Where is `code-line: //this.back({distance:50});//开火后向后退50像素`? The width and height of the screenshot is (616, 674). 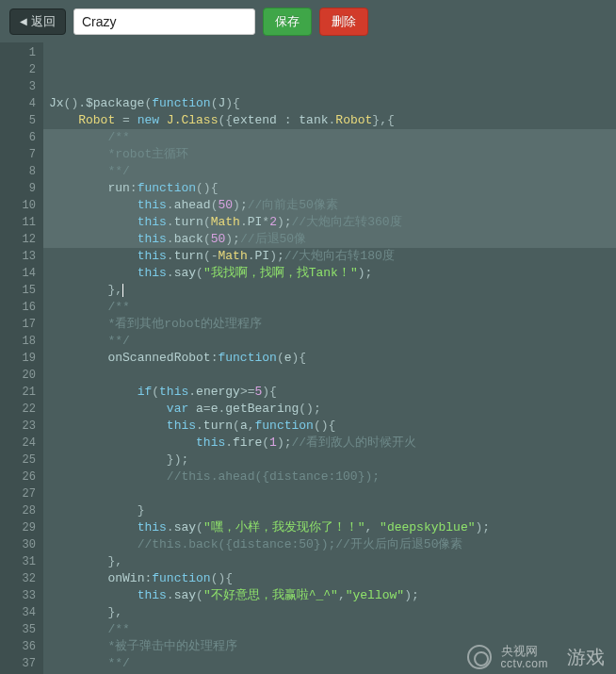 code-line: //this.back({distance:50});//开火后向后退50像素 is located at coordinates (332, 545).